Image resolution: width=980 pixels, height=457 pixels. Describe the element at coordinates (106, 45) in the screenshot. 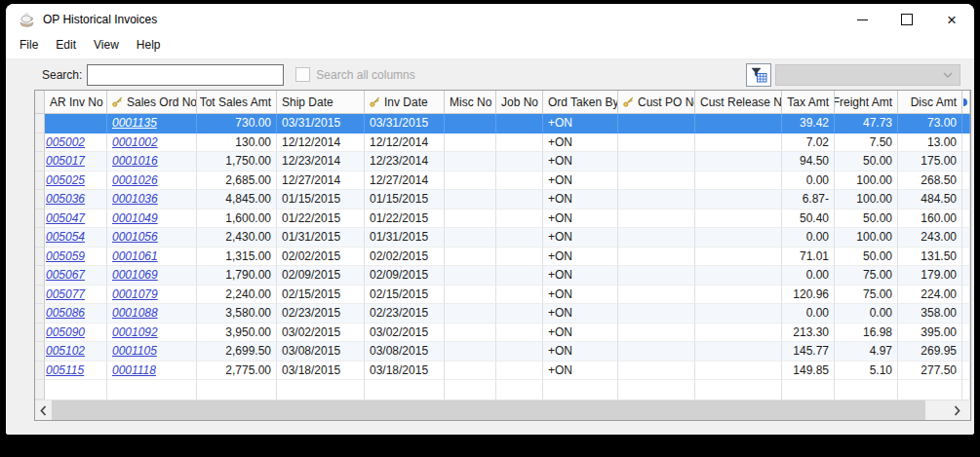

I see `menu-view: View` at that location.